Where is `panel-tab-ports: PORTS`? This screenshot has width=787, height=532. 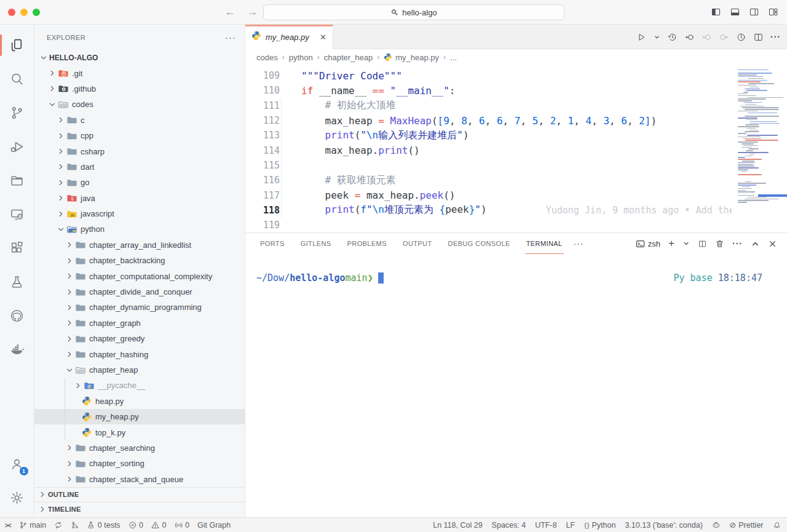 panel-tab-ports: PORTS is located at coordinates (272, 244).